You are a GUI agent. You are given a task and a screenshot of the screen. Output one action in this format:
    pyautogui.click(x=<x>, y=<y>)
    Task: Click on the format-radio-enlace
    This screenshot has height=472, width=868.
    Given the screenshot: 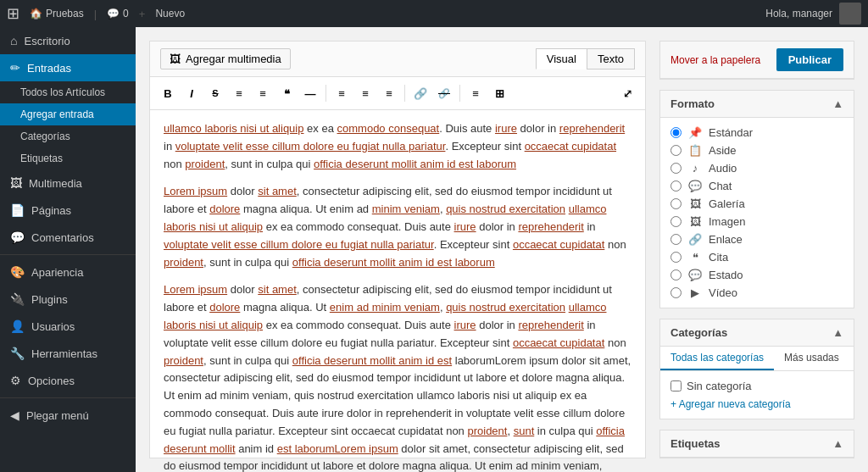 What is the action you would take?
    pyautogui.click(x=676, y=239)
    